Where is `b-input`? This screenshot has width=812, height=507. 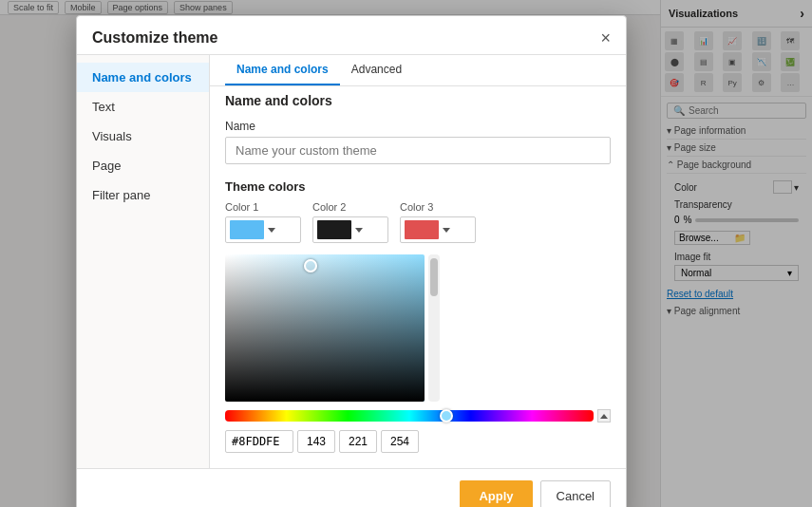
b-input is located at coordinates (400, 441).